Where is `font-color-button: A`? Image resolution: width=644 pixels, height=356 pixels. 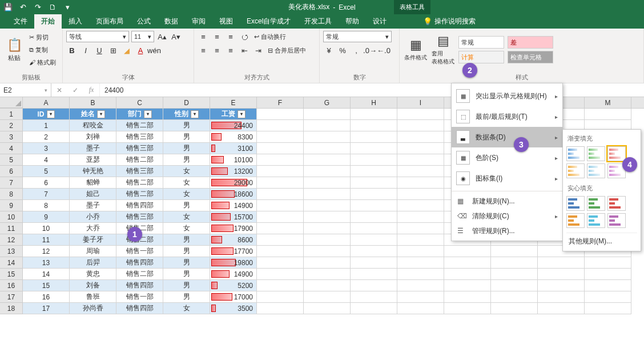
font-color-button: A is located at coordinates (140, 50).